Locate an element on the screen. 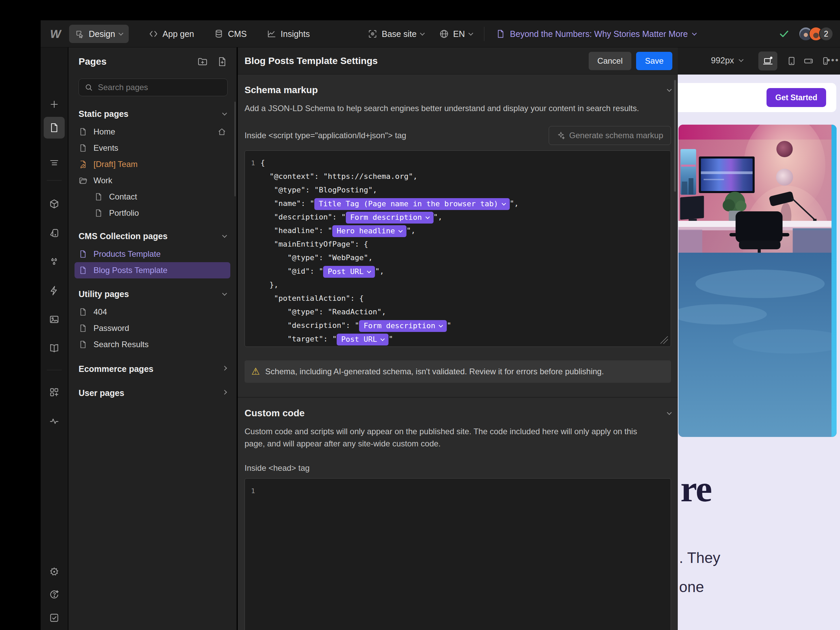  variables-icon is located at coordinates (54, 262).